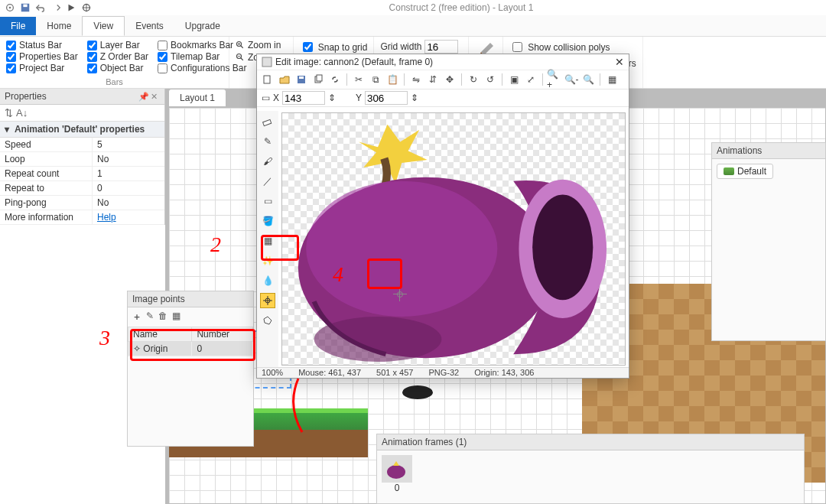  What do you see at coordinates (83, 159) in the screenshot?
I see `prop-row: Loop No` at bounding box center [83, 159].